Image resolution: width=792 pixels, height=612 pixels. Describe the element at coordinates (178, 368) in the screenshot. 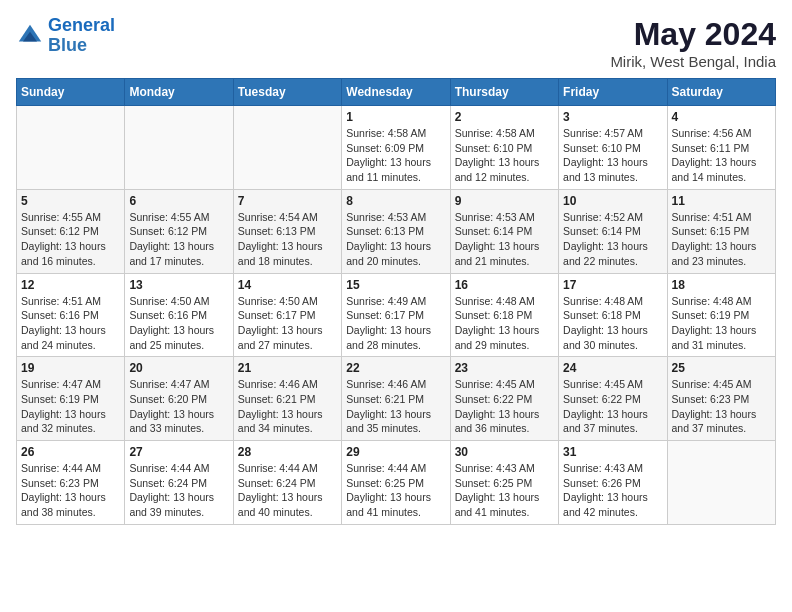

I see `day-number: 20` at that location.